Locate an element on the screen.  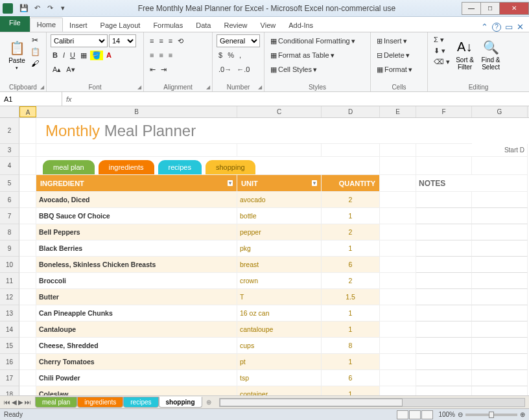
row-header: 7 is located at coordinates (10, 216).